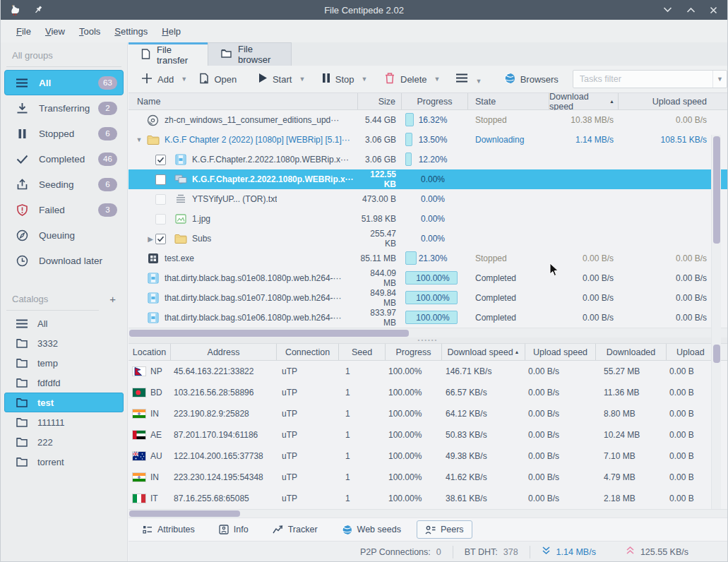 This screenshot has height=562, width=728. I want to click on menu-item-settings: Settings, so click(131, 31).